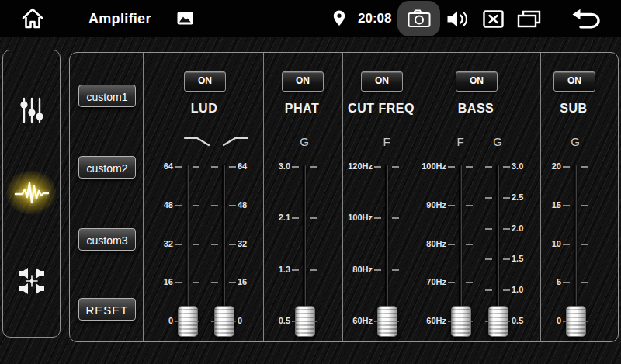 The height and width of the screenshot is (364, 621). What do you see at coordinates (33, 19) in the screenshot?
I see `home-icon` at bounding box center [33, 19].